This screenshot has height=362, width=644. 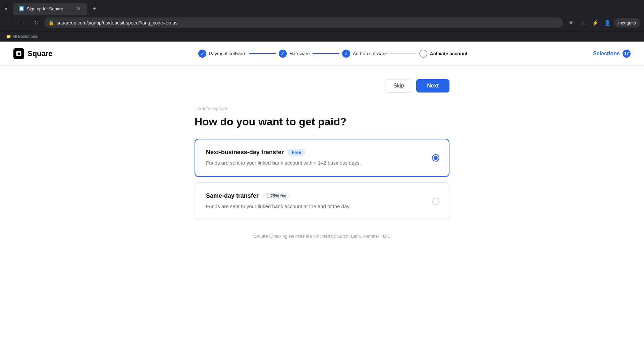 What do you see at coordinates (6, 9) in the screenshot?
I see `tab-dropdown: ▼` at bounding box center [6, 9].